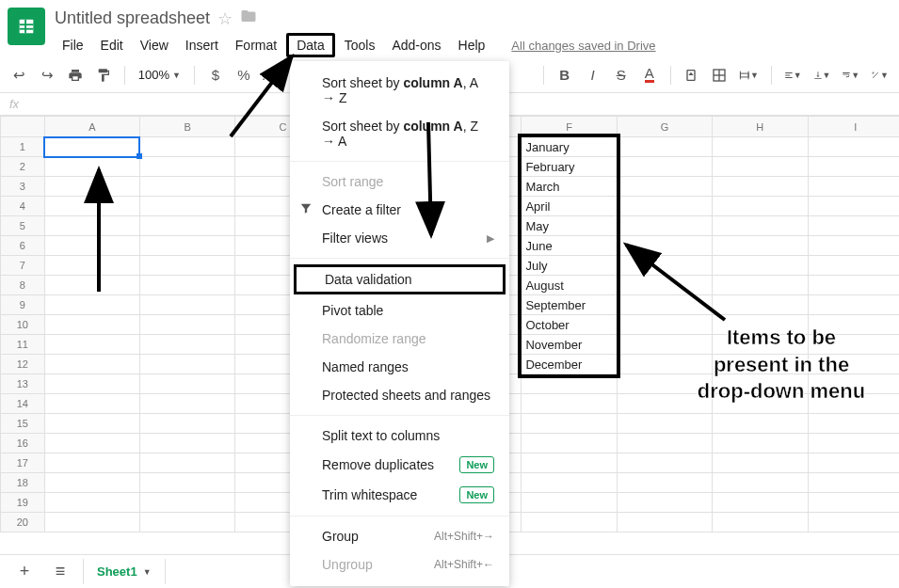 This screenshot has width=899, height=588. Describe the element at coordinates (719, 75) in the screenshot. I see `borders-button` at that location.